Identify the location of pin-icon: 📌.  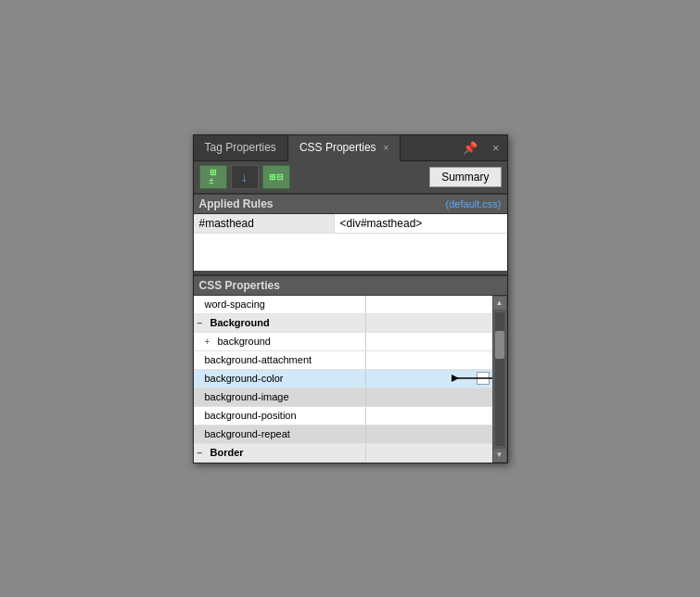
(470, 148).